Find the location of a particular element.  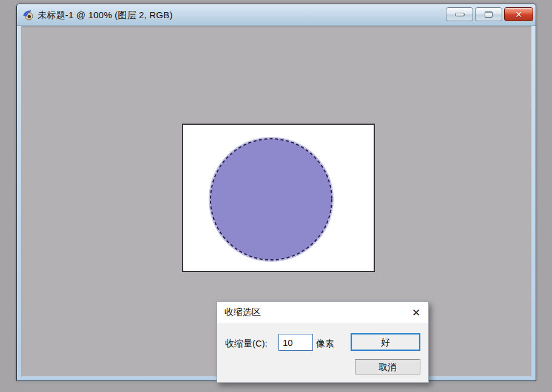

contract-selection-dialog: 收缩选区 ✕ 收缩量(C): 像素 好 取消 is located at coordinates (323, 342).